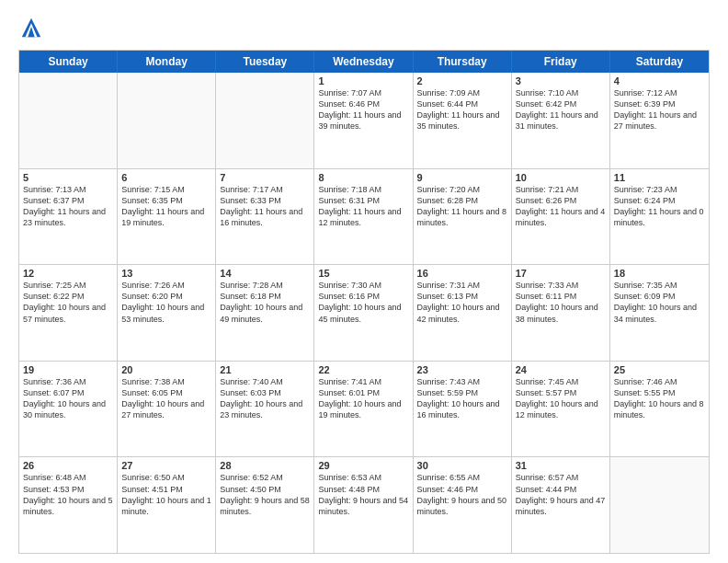 The width and height of the screenshot is (728, 563). What do you see at coordinates (33, 28) in the screenshot?
I see `logo` at bounding box center [33, 28].